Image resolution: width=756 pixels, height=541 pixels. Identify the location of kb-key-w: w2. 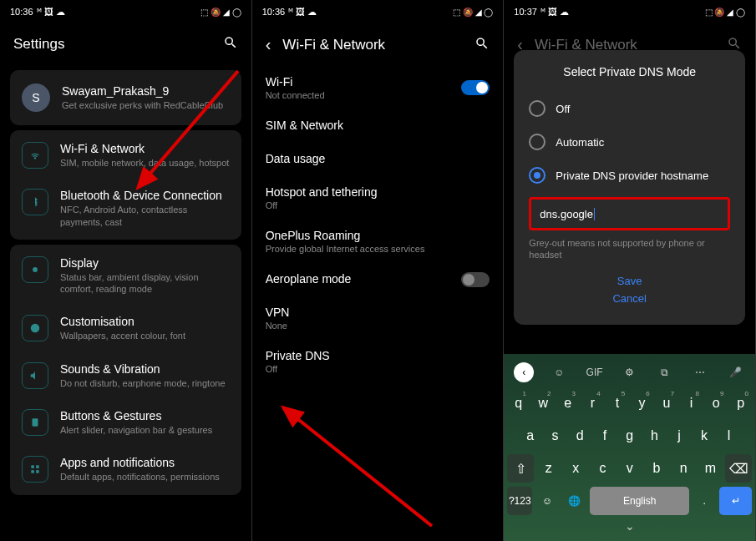
(543, 403).